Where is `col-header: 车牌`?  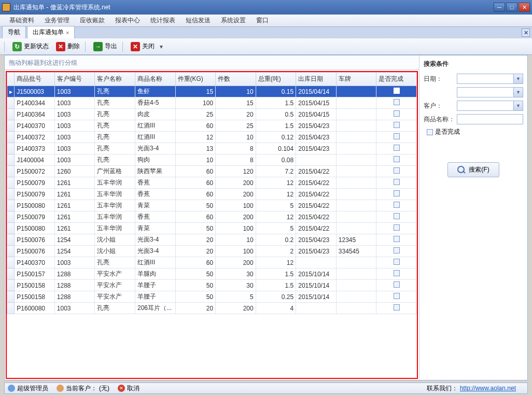 col-header: 车牌 is located at coordinates (356, 79).